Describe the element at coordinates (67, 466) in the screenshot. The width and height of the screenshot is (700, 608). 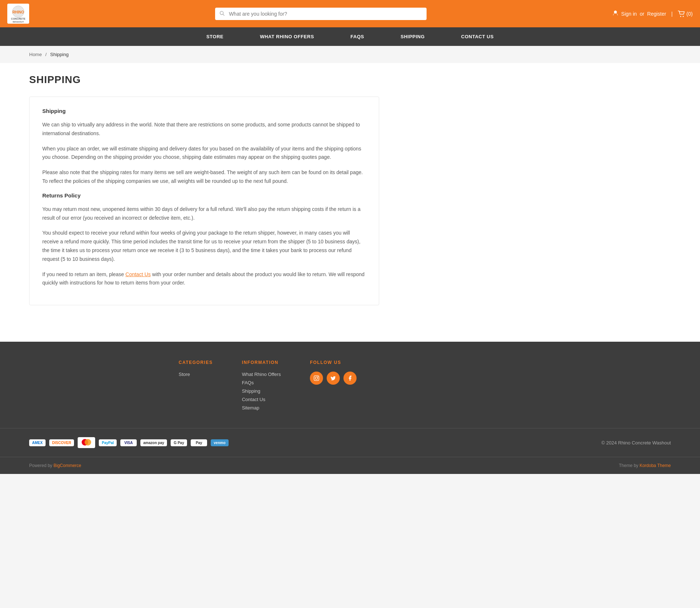
I see `bigcommerce-link: BigCommerce` at that location.